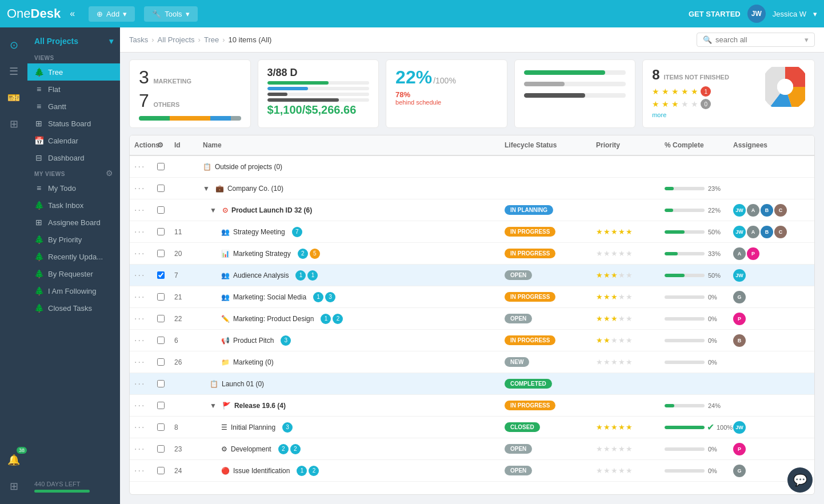 This screenshot has height=504, width=824. What do you see at coordinates (739, 471) in the screenshot?
I see `avatar: G` at bounding box center [739, 471].